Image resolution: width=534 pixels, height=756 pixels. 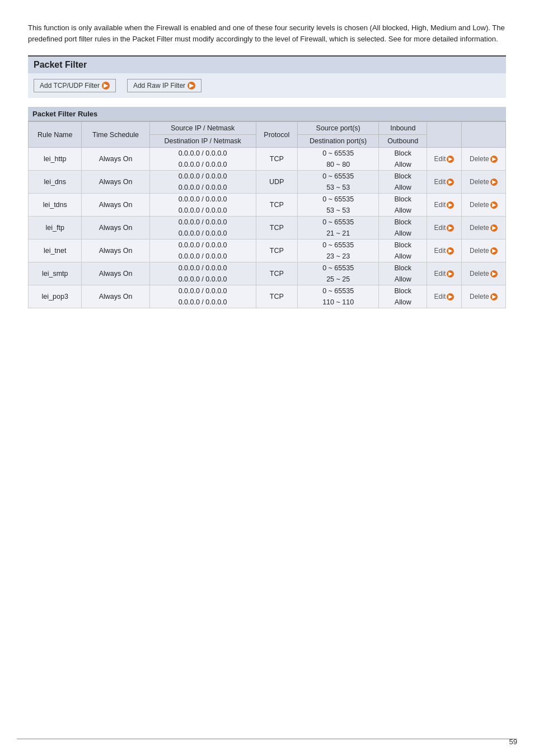 I want to click on table-row: lei_smtp Always On 0.0.0.0 / 0.0.0.0 TCP…, so click(x=268, y=269).